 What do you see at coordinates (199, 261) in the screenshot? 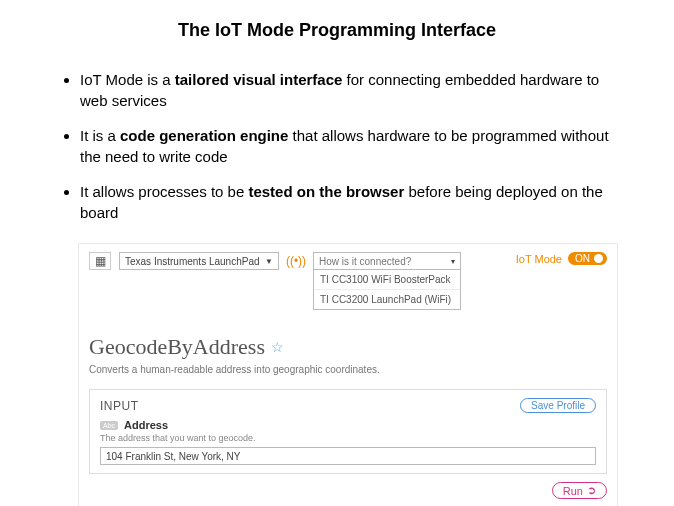
I see `device-select: Texas Instruments LaunchPad ▼` at bounding box center [199, 261].